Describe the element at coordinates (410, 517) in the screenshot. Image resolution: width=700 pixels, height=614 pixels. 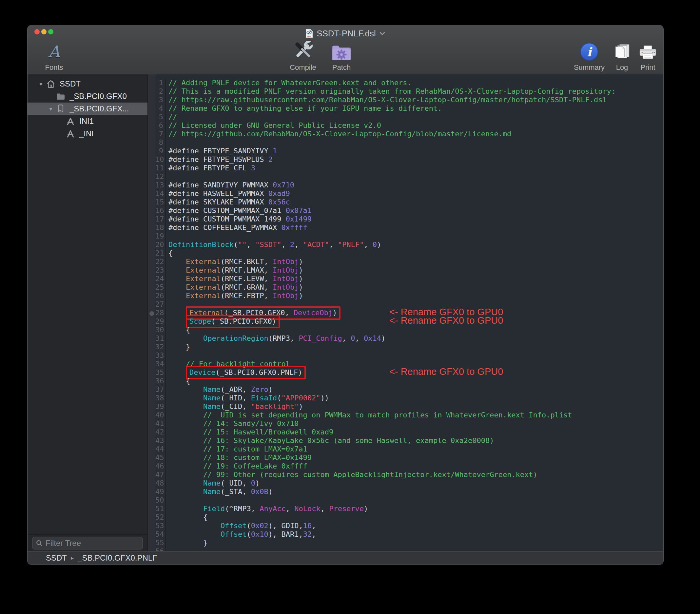
I see `code-line-52: 52 {` at that location.